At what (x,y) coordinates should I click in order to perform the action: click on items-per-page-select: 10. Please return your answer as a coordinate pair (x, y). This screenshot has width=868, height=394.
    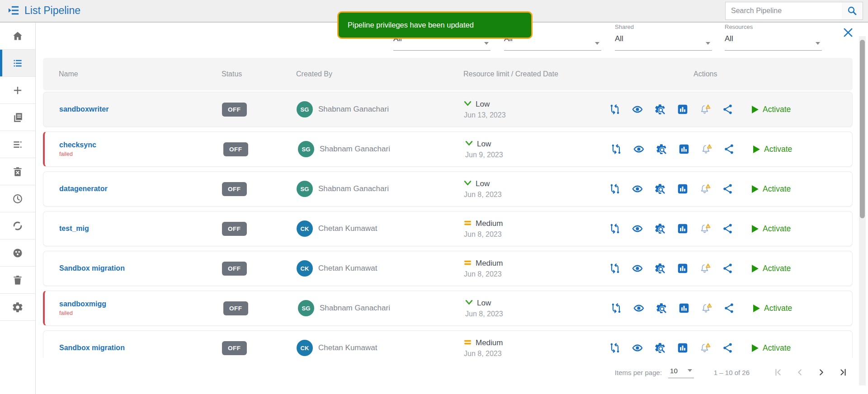
    Looking at the image, I should click on (681, 372).